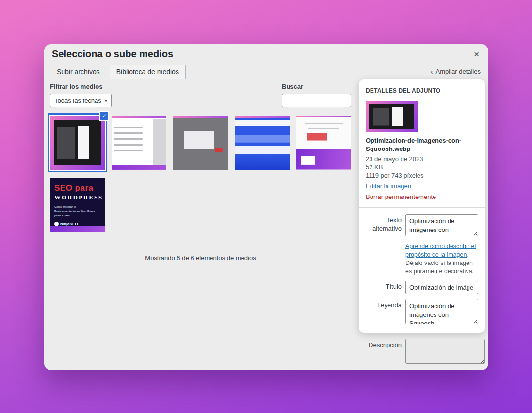 The width and height of the screenshot is (532, 413). What do you see at coordinates (422, 168) in the screenshot?
I see `attachment-filesize: 52 KB` at bounding box center [422, 168].